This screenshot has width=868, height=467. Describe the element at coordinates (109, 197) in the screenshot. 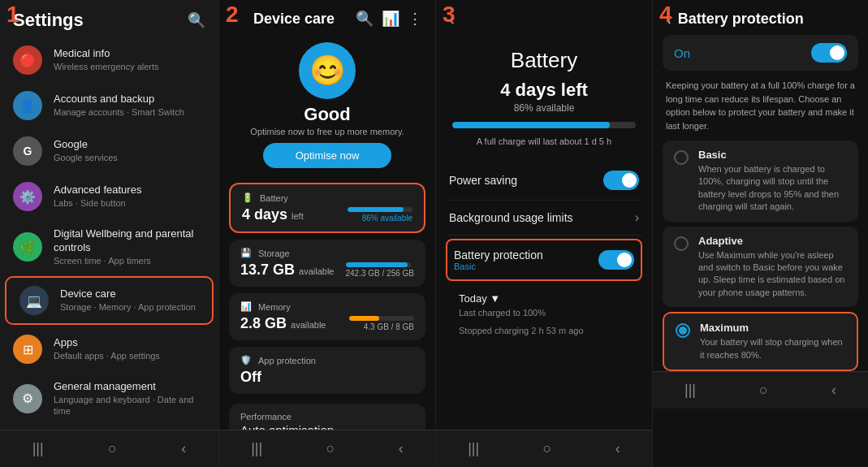

I see `sidebar-item-advanced: ⚙️ Advanced features Labs · Side button` at that location.